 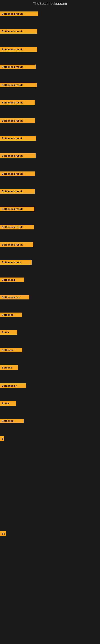 I want to click on bottleneck-result-item-8: Bottleneck result, so click(x=18, y=138).